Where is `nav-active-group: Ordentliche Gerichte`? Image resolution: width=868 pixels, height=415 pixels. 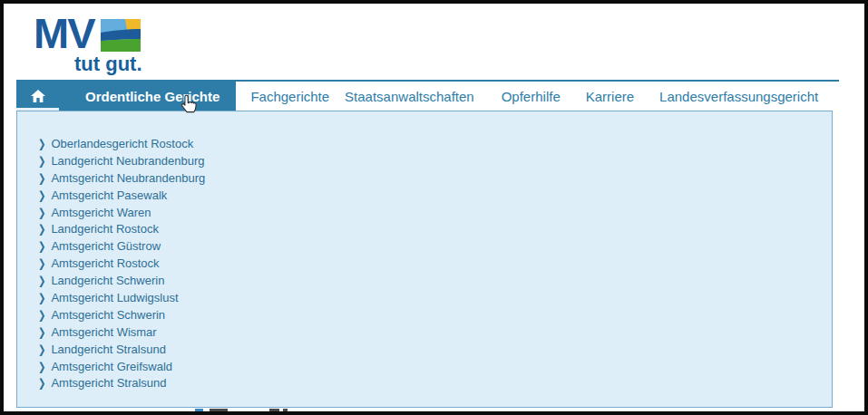 nav-active-group: Ordentliche Gerichte is located at coordinates (126, 96).